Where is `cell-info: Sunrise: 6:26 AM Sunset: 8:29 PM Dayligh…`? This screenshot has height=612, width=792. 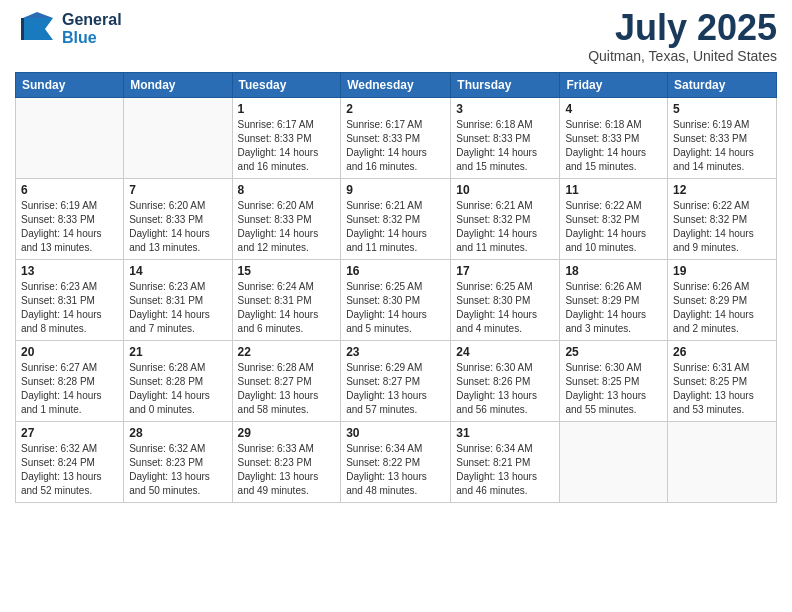
cell-info: Sunrise: 6:26 AM Sunset: 8:29 PM Dayligh… is located at coordinates (614, 308).